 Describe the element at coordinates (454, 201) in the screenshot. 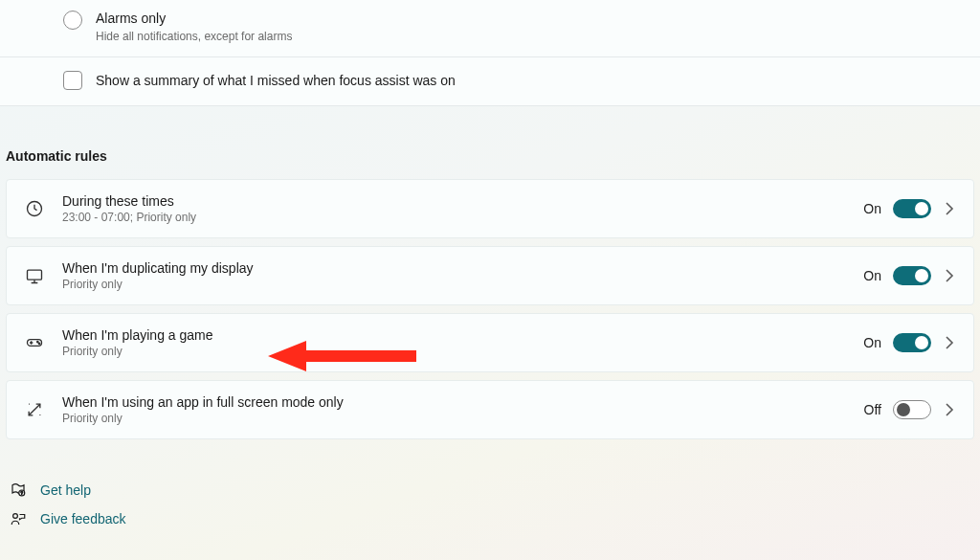

I see `rule-title: During these times` at that location.